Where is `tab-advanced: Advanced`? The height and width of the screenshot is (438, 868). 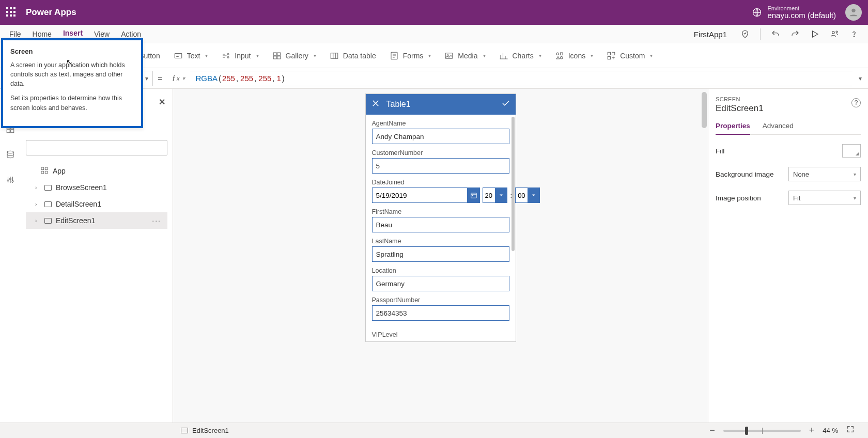
tab-advanced: Advanced is located at coordinates (778, 128).